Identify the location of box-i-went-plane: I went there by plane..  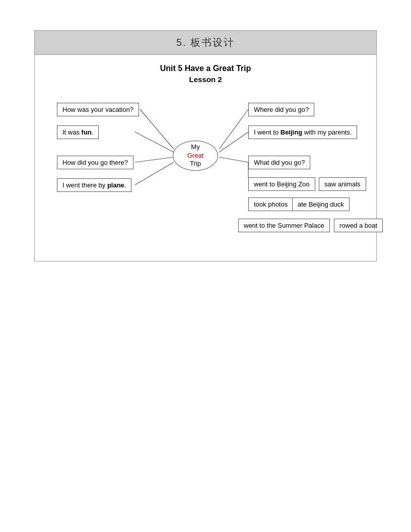
(94, 185).